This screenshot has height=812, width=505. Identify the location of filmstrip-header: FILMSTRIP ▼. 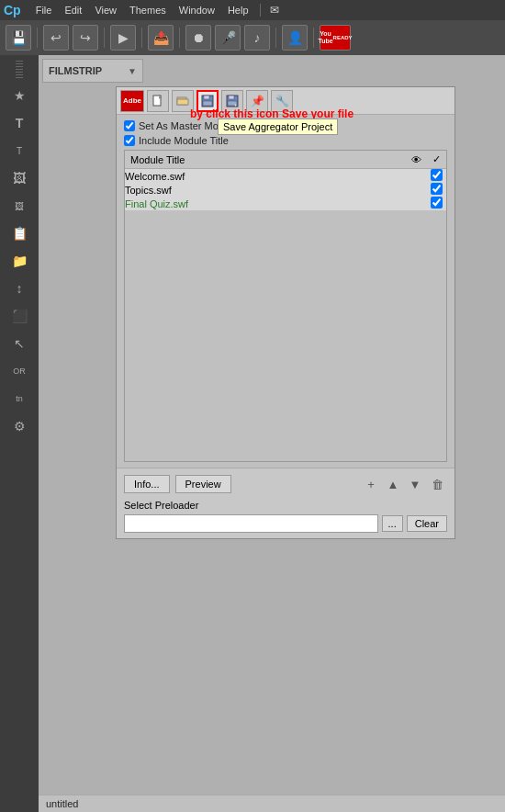
(93, 71).